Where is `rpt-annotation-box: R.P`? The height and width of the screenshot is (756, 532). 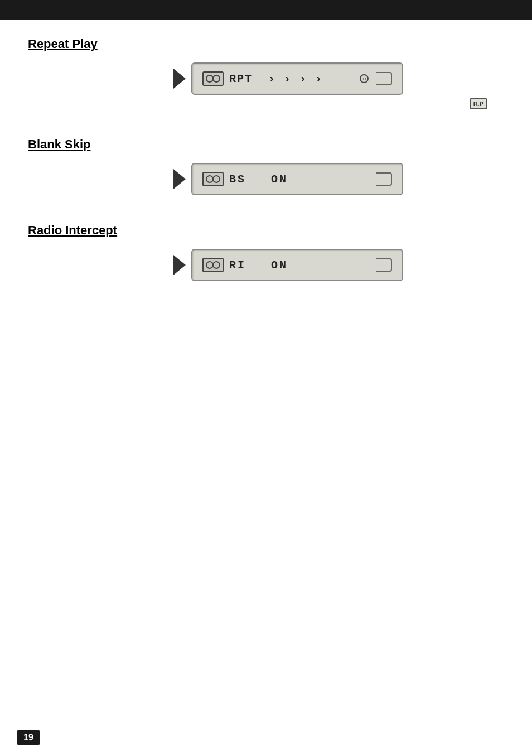 rpt-annotation-box: R.P is located at coordinates (478, 104).